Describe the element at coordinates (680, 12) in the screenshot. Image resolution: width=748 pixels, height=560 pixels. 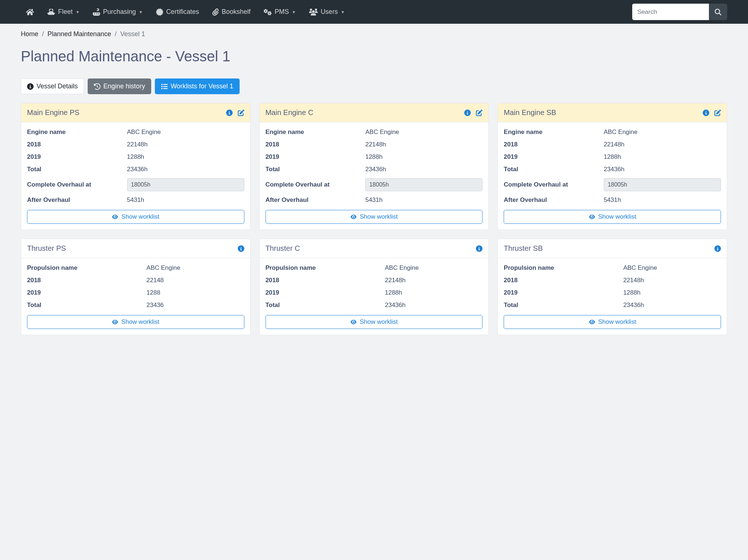
I see `search-group` at that location.